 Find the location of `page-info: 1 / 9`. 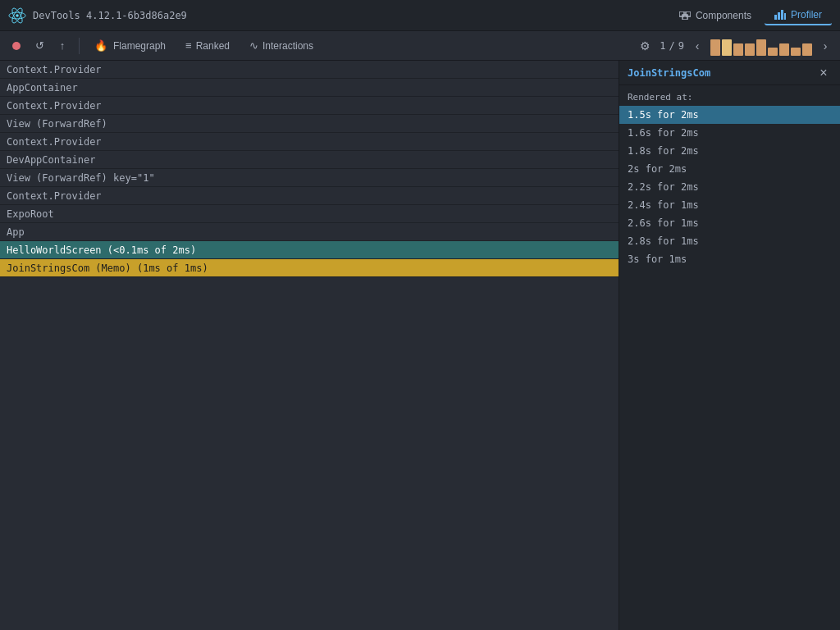

page-info: 1 / 9 is located at coordinates (672, 46).